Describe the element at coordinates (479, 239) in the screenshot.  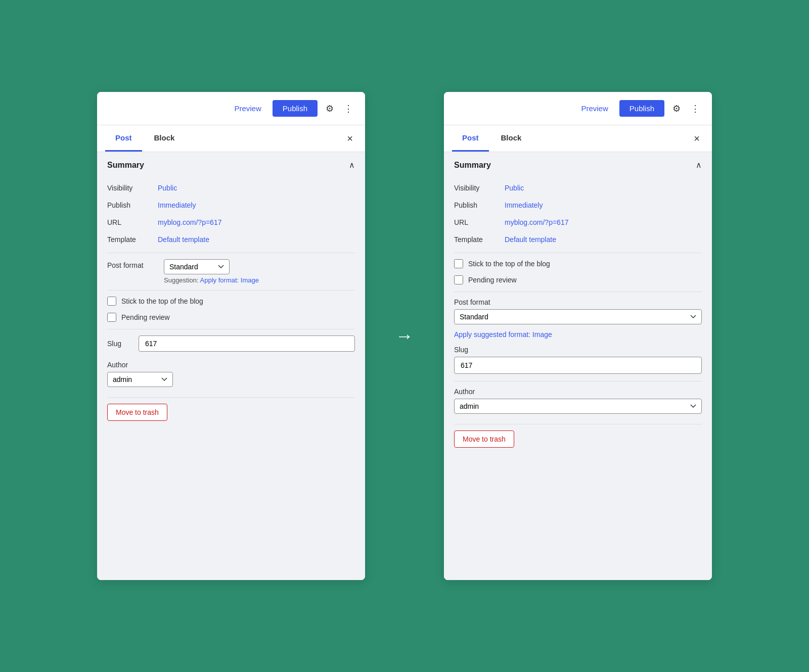
I see `right-template-label: Template` at that location.